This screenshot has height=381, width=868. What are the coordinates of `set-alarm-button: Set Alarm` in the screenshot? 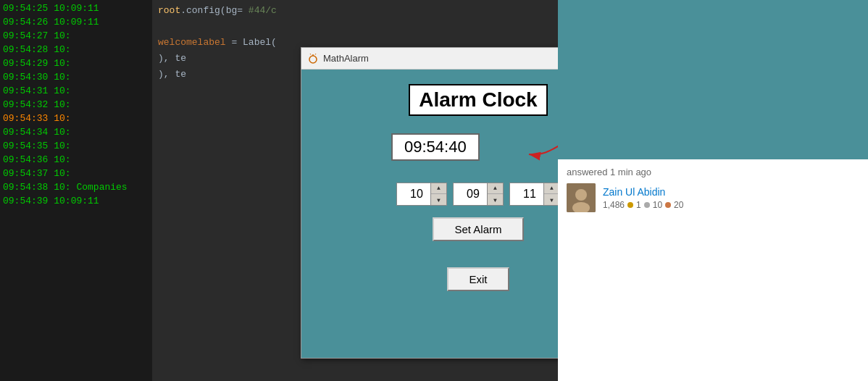 It's located at (478, 229).